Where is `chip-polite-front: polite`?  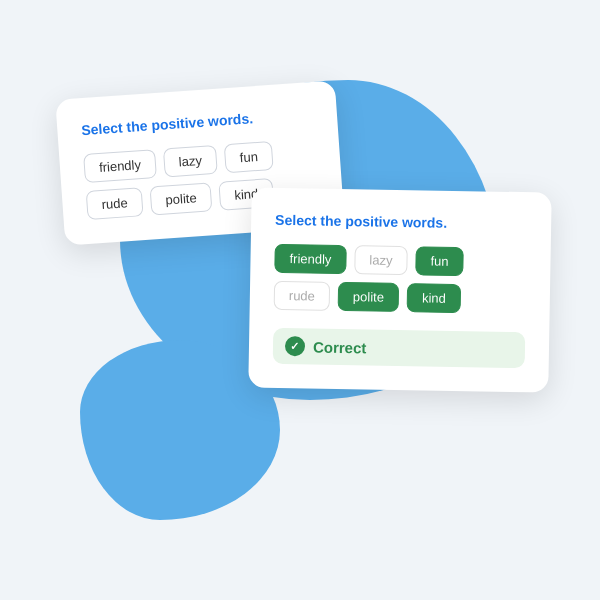
chip-polite-front: polite is located at coordinates (369, 297).